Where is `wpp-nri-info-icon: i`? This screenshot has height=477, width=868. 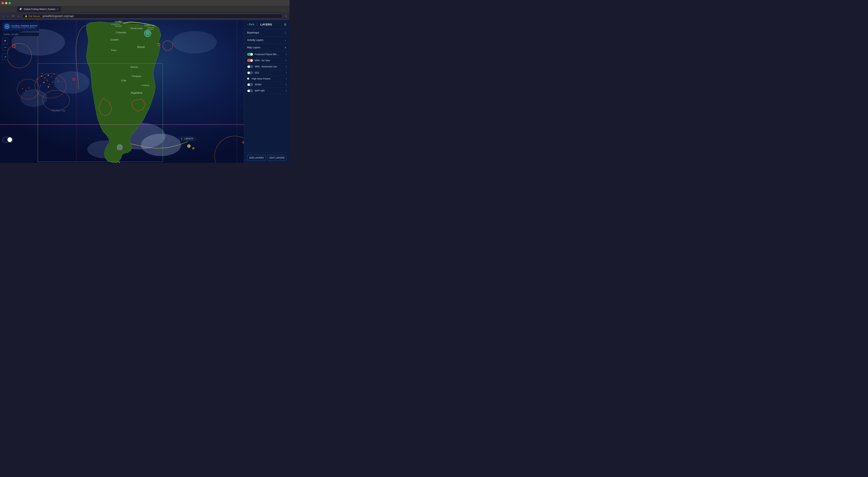
wpp-nri-info-icon: i is located at coordinates (286, 91).